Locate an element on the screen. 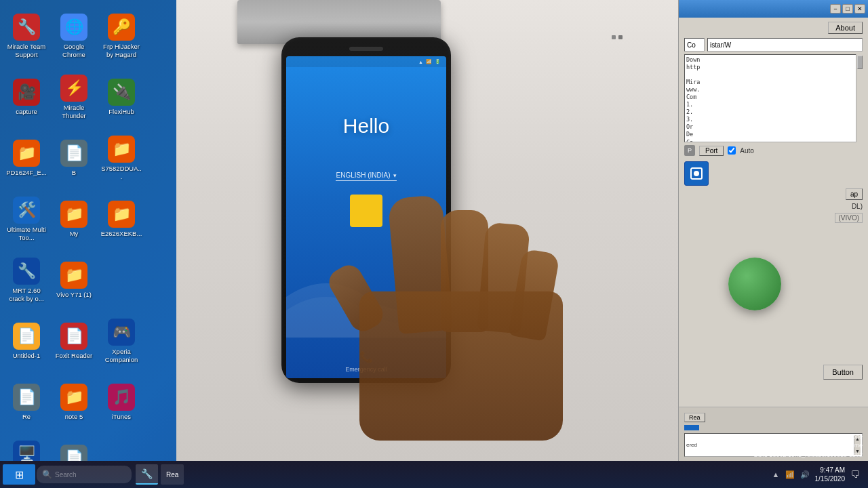 Image resolution: width=868 pixels, height=488 pixels. taskbar-icons: ▲ is located at coordinates (776, 474).